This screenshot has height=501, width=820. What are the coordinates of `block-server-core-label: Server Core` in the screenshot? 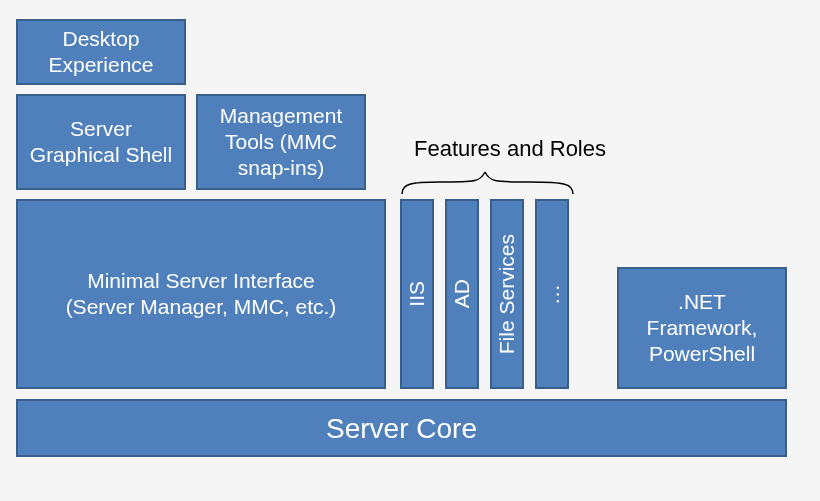 It's located at (402, 428).